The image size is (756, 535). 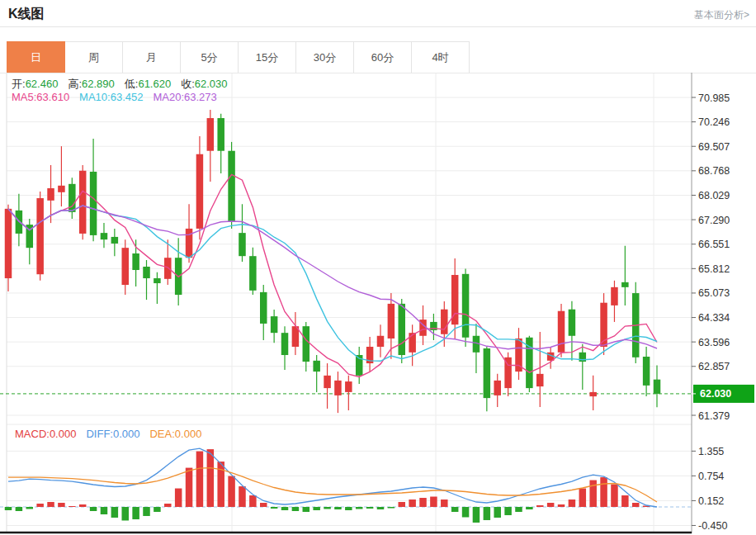 What do you see at coordinates (714, 343) in the screenshot?
I see `svg-text: 63.596` at bounding box center [714, 343].